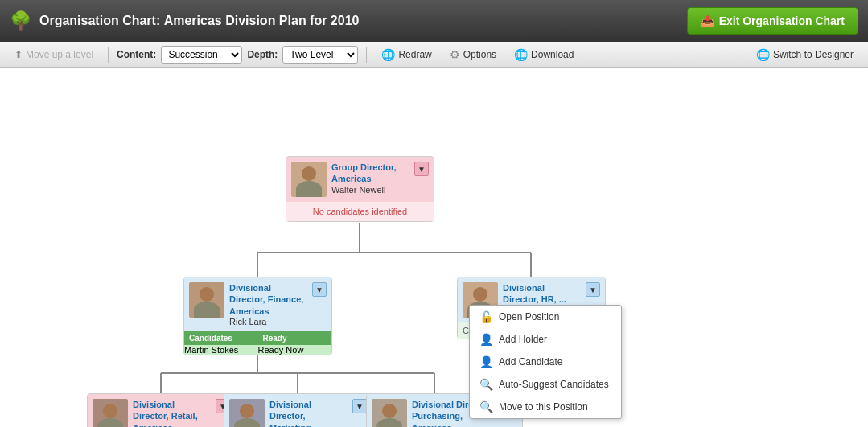  What do you see at coordinates (545, 362) in the screenshot?
I see `context-add-candidate: 👤 Add Candidate` at bounding box center [545, 362].